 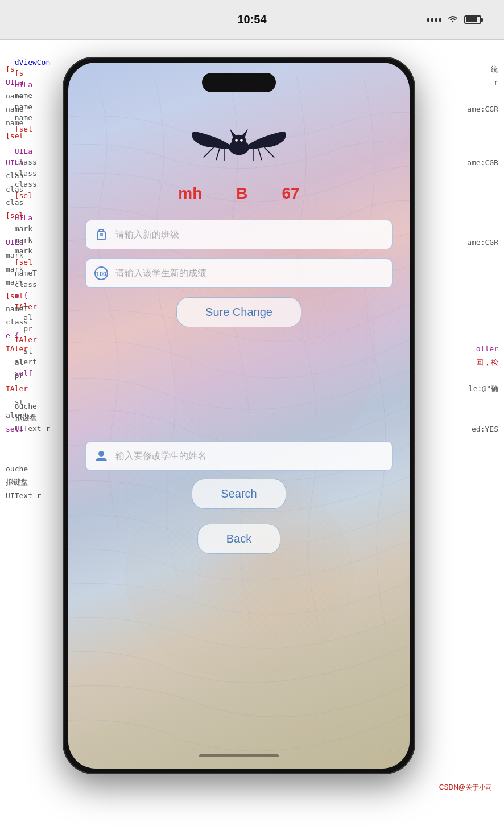 I want to click on name-input-wrapper, so click(x=239, y=456).